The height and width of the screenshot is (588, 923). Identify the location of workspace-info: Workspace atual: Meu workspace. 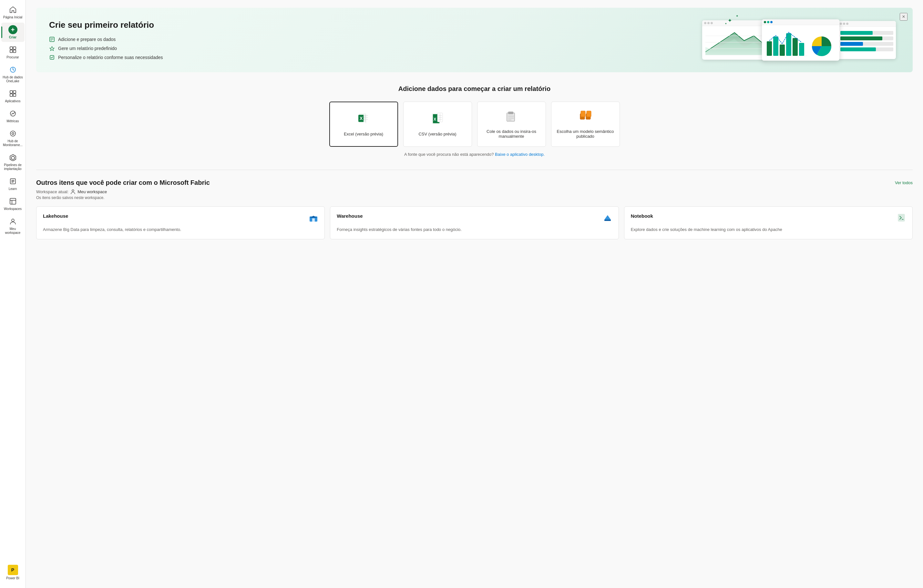
(475, 192).